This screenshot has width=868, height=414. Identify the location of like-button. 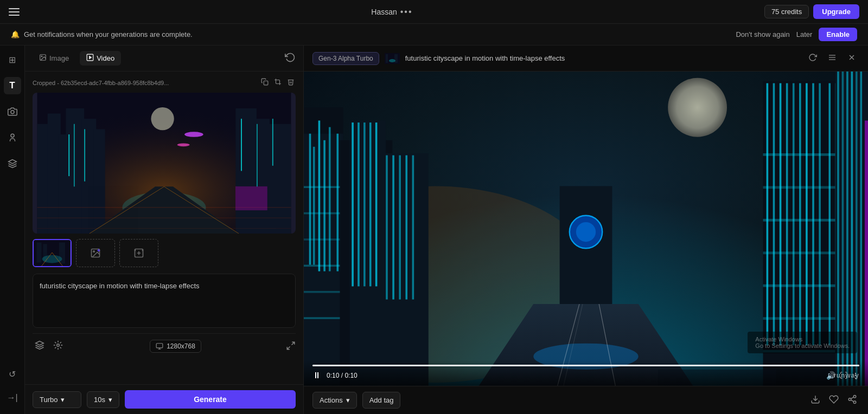
(834, 400).